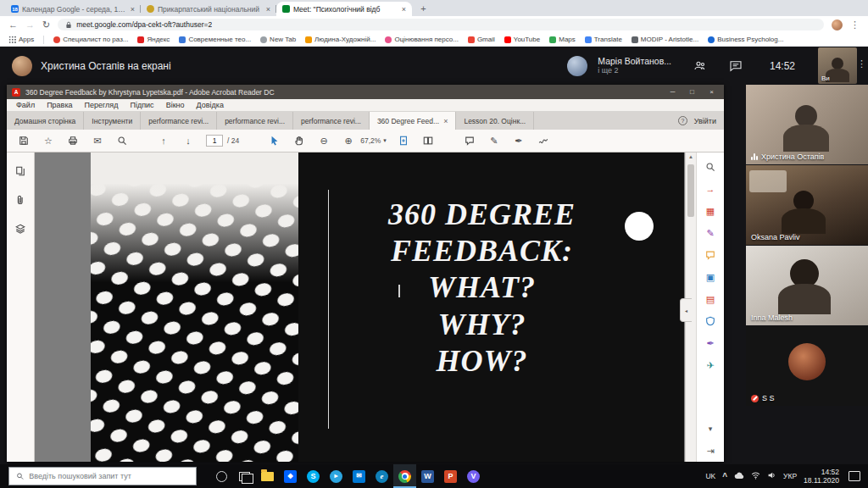 This screenshot has height=488, width=868. What do you see at coordinates (381, 476) in the screenshot?
I see `taskbar-edge-icon: e` at bounding box center [381, 476].